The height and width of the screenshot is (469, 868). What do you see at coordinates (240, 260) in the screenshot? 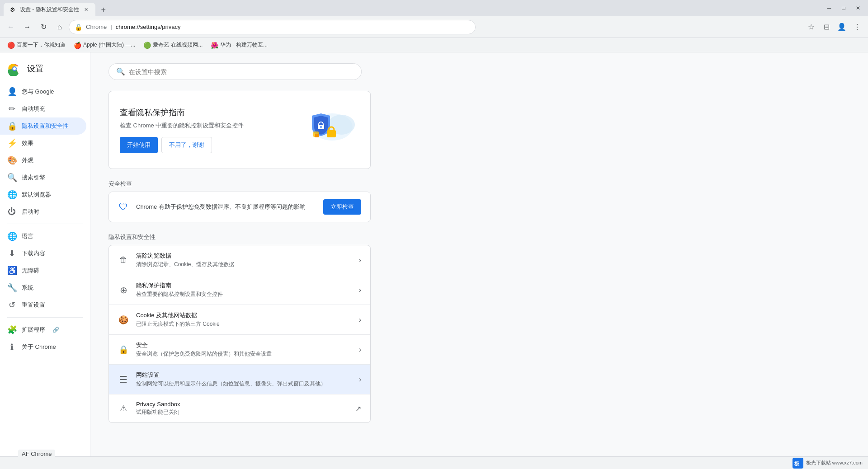
I see `privacy-item-clear-browsing: 🗑 清除浏览数据 清除浏览记录、Cookie、缓存及其他数据 ›` at bounding box center [240, 260].